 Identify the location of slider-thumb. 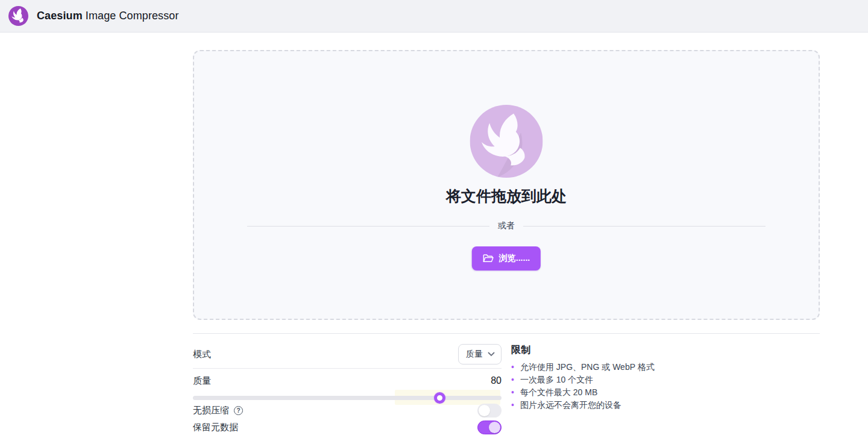
(440, 398).